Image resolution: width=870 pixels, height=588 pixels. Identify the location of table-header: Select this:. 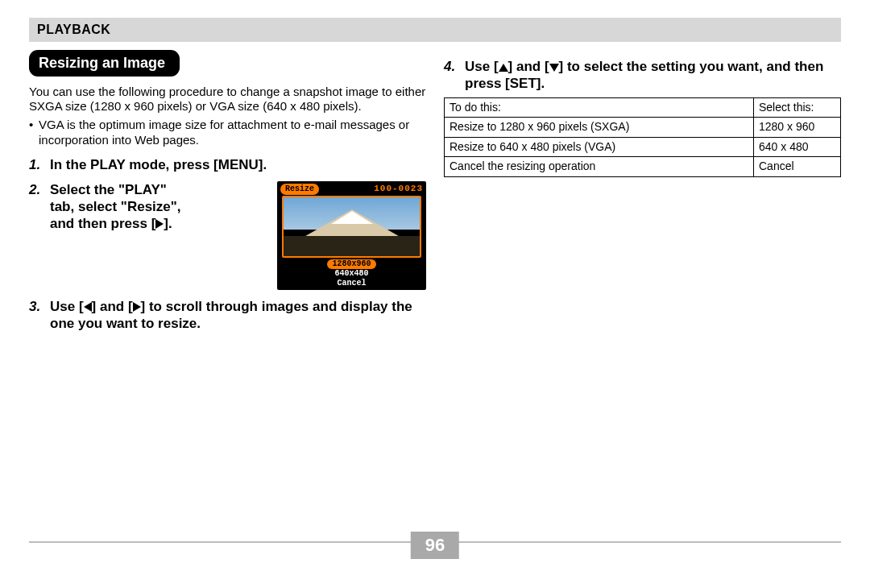
(798, 108).